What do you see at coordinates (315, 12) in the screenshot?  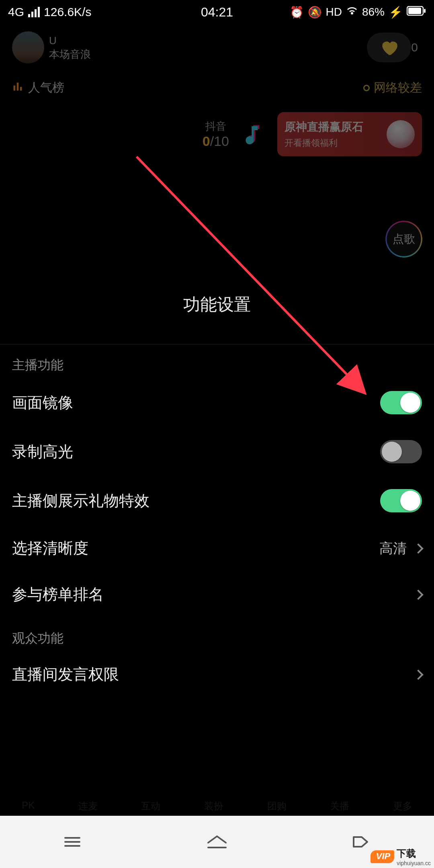 I see `dnd-icon: 🔕` at bounding box center [315, 12].